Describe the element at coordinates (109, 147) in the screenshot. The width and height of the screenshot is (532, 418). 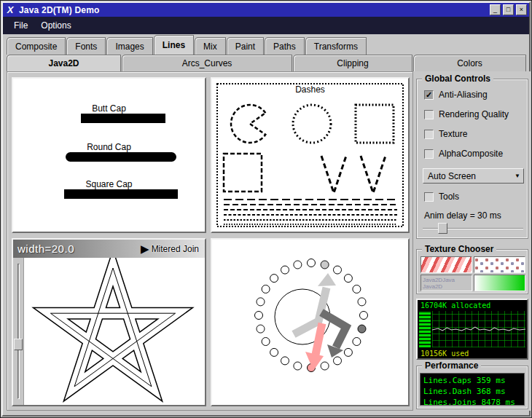
I see `round-cap-label: Round Cap` at that location.